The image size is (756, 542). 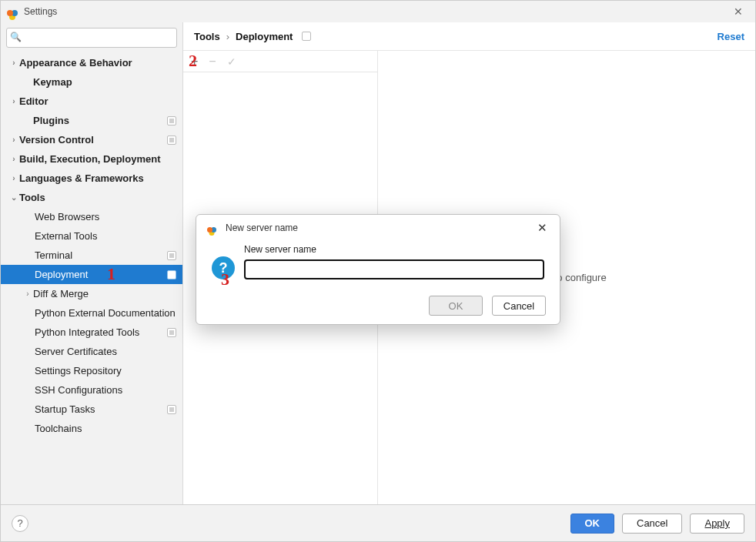 I want to click on new-server-dialog: New server name ✕ ? New server name OK C…, so click(x=378, y=269).